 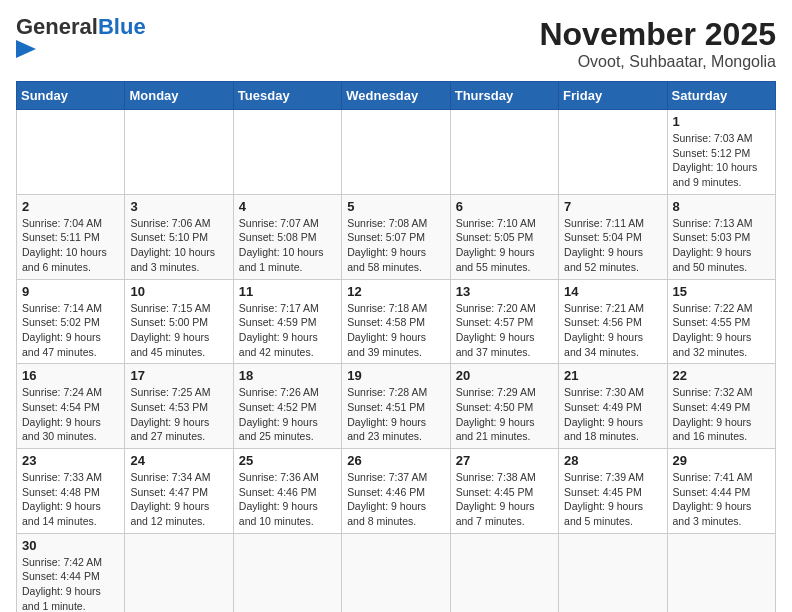 I want to click on calendar-cell: 4Sunrise: 7:07 AMSunset: 5:08 PMDaylight…, so click(x=287, y=236).